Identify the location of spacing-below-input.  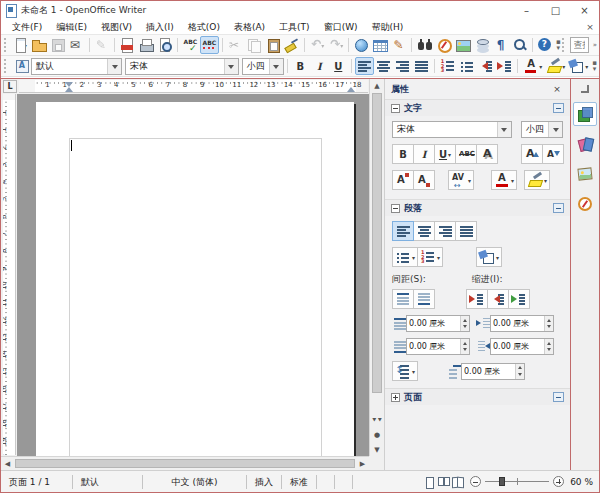
(434, 346).